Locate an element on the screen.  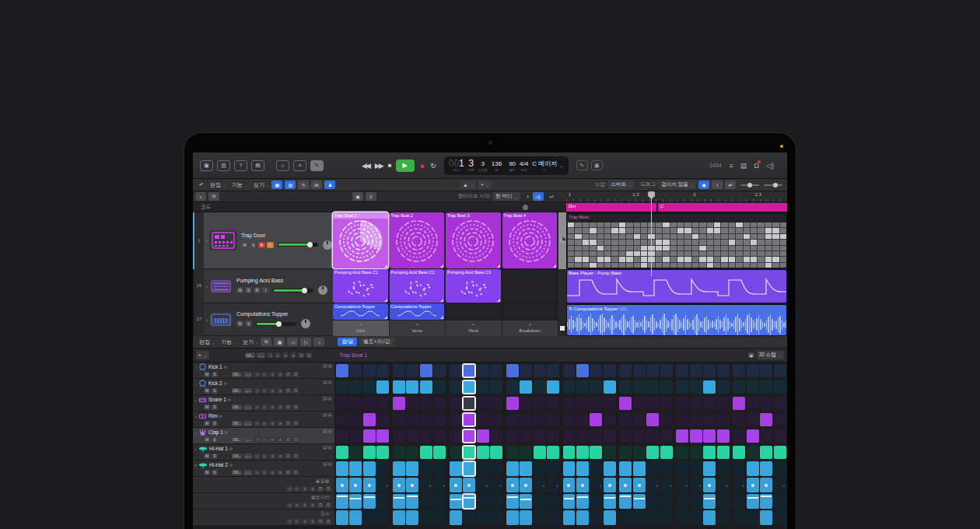
scene-trigger: ⌃Verse is located at coordinates (418, 328).